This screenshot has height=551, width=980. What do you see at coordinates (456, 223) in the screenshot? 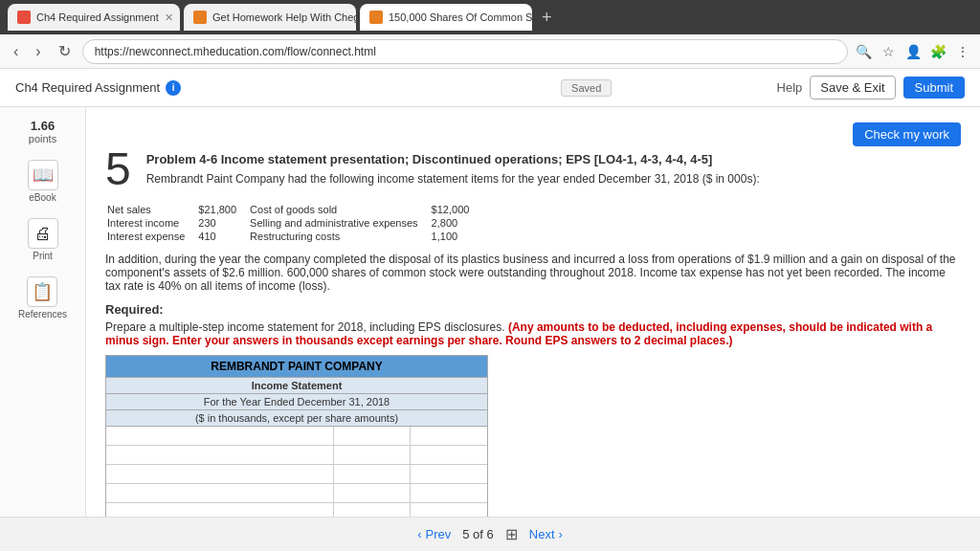
I see `data-val-2b: 2,800` at bounding box center [456, 223].